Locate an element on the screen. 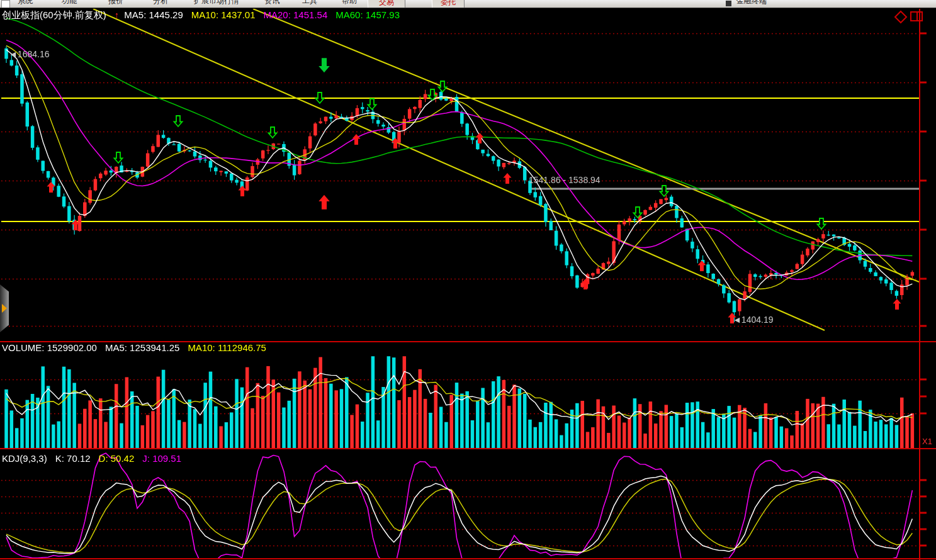  x-scale-button: X1 is located at coordinates (927, 442).